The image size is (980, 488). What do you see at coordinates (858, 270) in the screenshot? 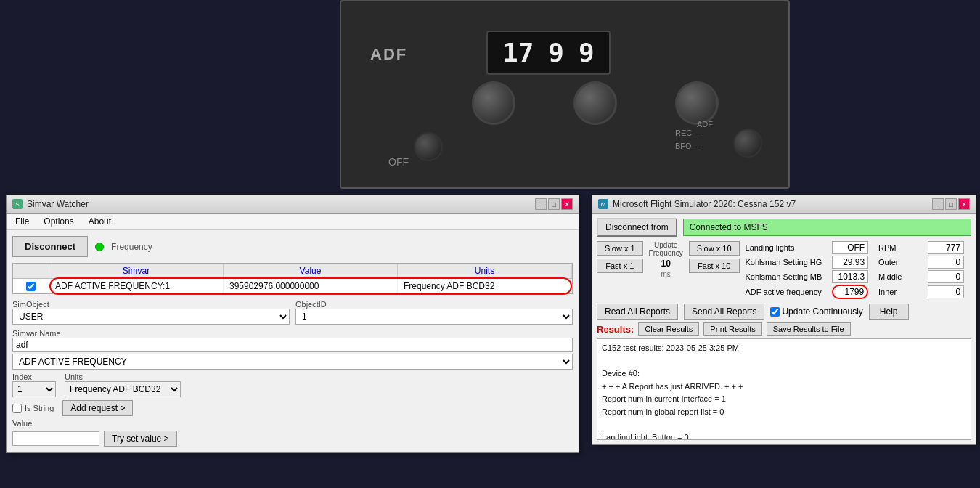
I see `params-grid: Landing lights RPM Kohlsman Setting HG O…` at bounding box center [858, 270].